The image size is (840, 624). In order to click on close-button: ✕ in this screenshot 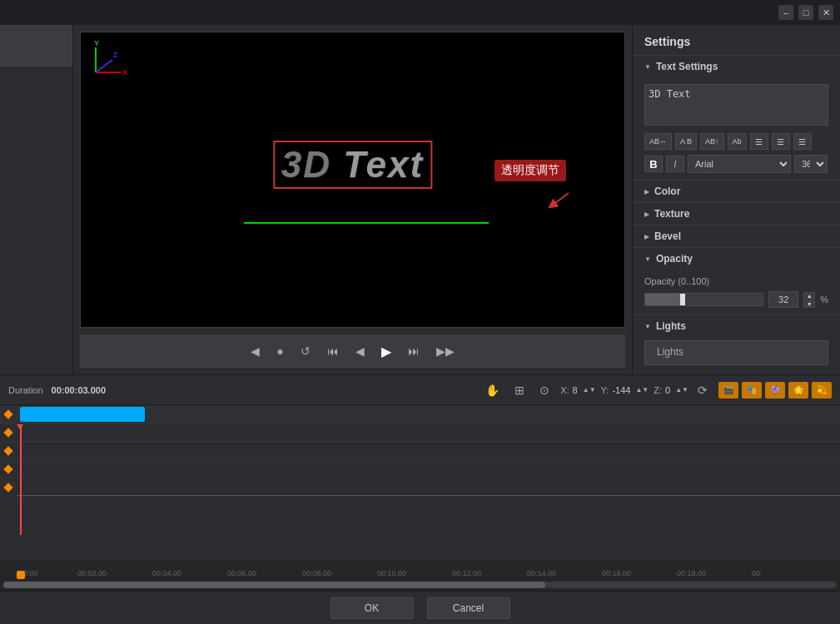, I will do `click(826, 12)`.